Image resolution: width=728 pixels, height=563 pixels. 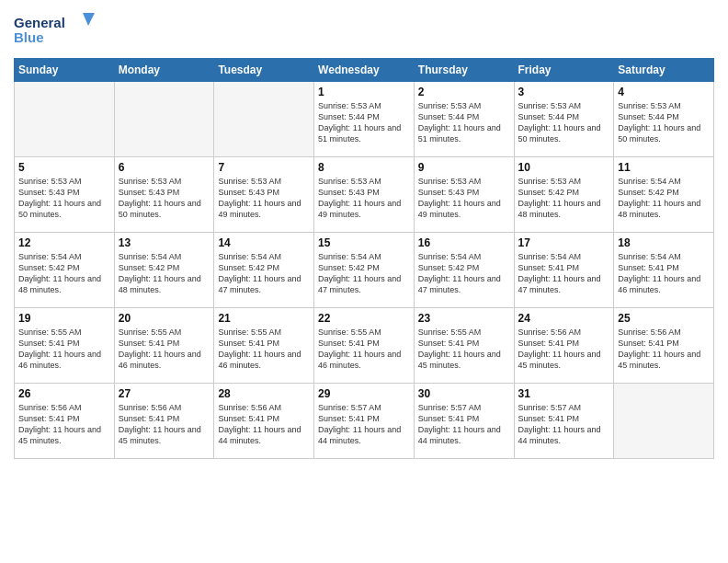 What do you see at coordinates (564, 394) in the screenshot?
I see `day-number: 31` at bounding box center [564, 394].